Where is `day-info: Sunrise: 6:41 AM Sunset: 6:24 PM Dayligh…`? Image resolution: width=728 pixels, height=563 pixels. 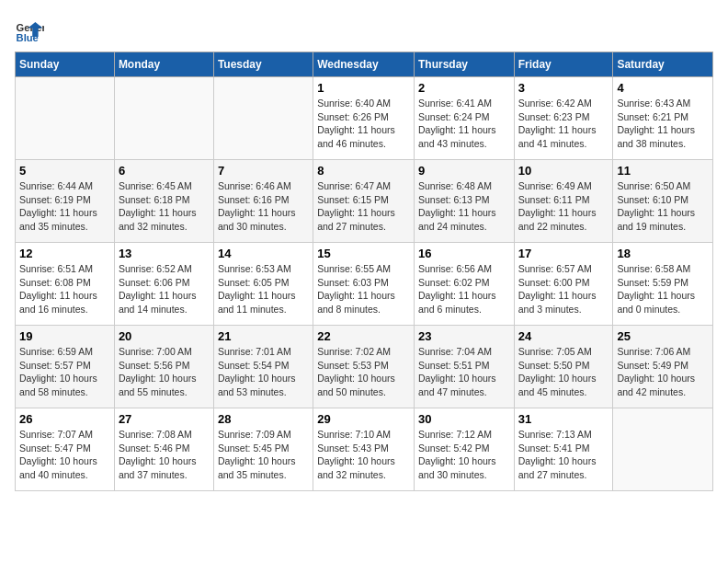
day-info: Sunrise: 6:41 AM Sunset: 6:24 PM Dayligh… is located at coordinates (464, 123).